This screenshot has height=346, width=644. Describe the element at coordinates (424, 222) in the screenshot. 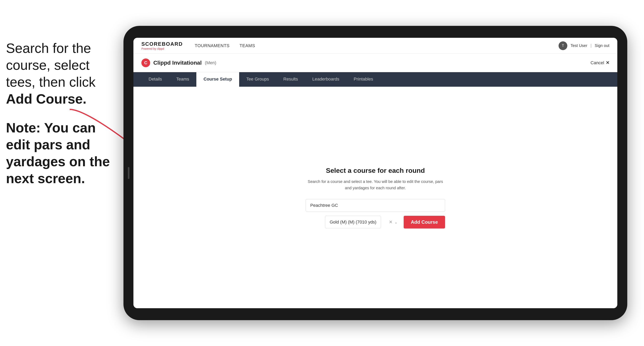

I see `add-course-button: Add Course` at that location.